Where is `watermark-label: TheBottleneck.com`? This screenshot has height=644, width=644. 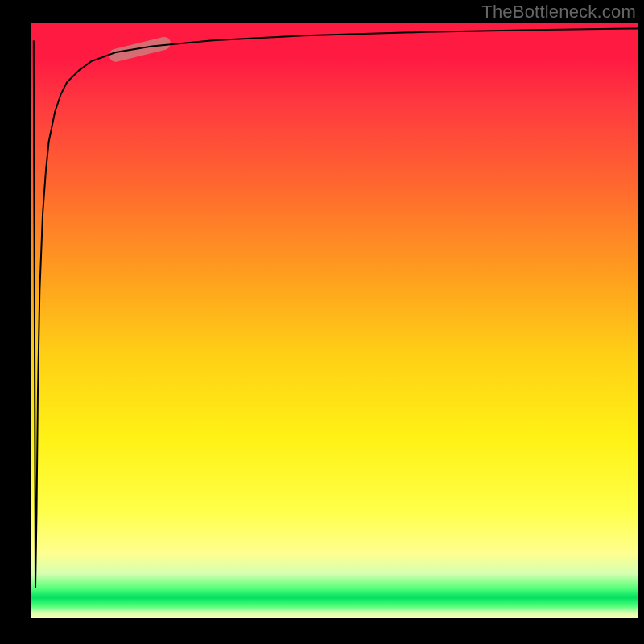 watermark-label: TheBottleneck.com is located at coordinates (559, 12).